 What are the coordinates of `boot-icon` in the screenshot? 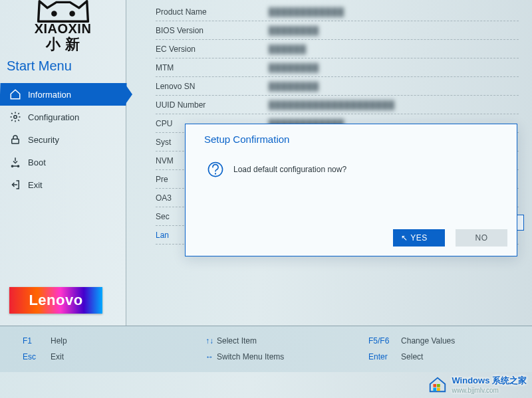 It's located at (15, 162).